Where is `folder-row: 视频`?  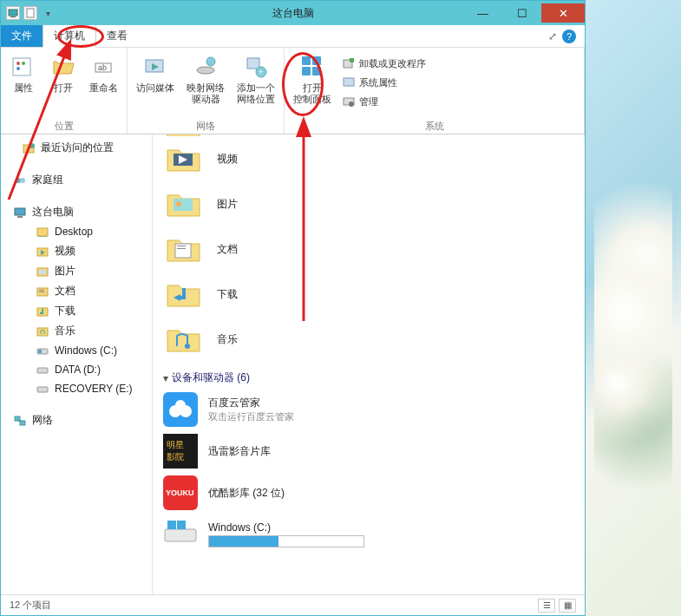 folder-row: 视频 is located at coordinates (369, 159).